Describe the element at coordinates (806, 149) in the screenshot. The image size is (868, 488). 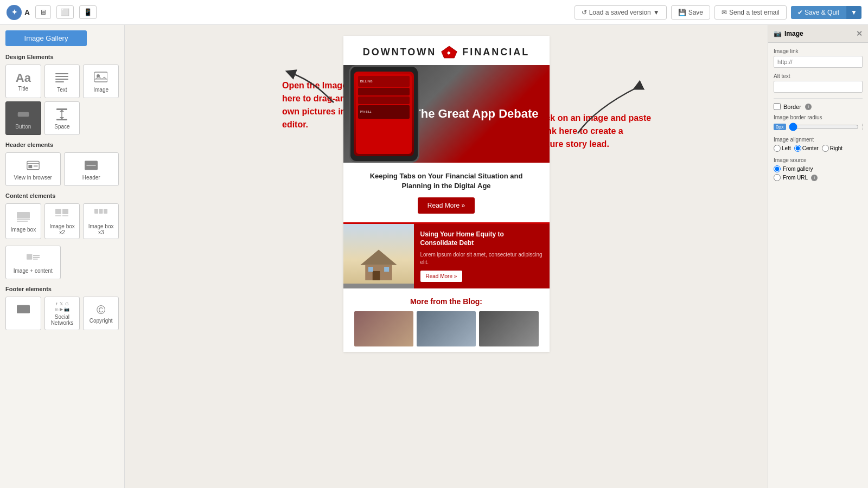
I see `align-center-option: Center` at that location.